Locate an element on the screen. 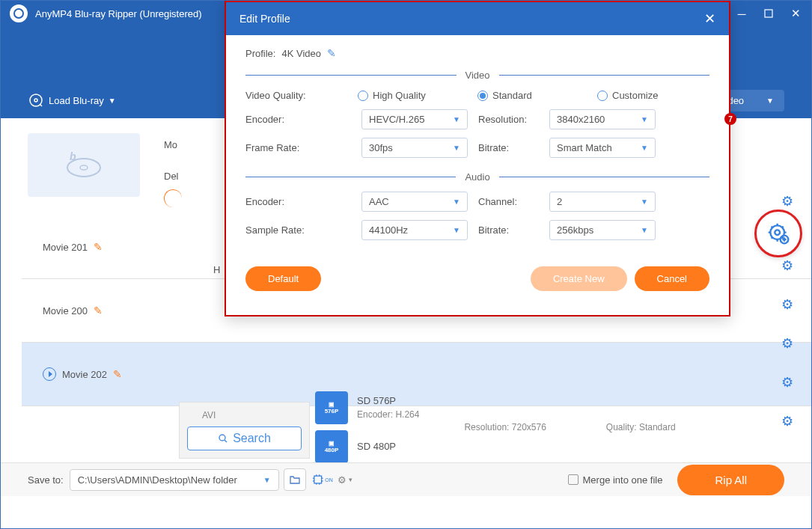 Image resolution: width=812 pixels, height=529 pixels. video-bitrate-select: Smart Match▼ is located at coordinates (602, 148).